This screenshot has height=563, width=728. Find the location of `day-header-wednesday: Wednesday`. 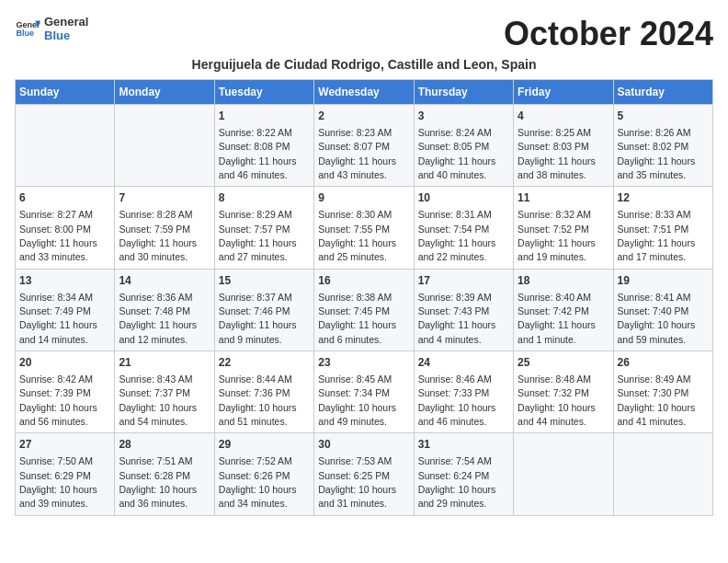

day-header-wednesday: Wednesday is located at coordinates (364, 92).